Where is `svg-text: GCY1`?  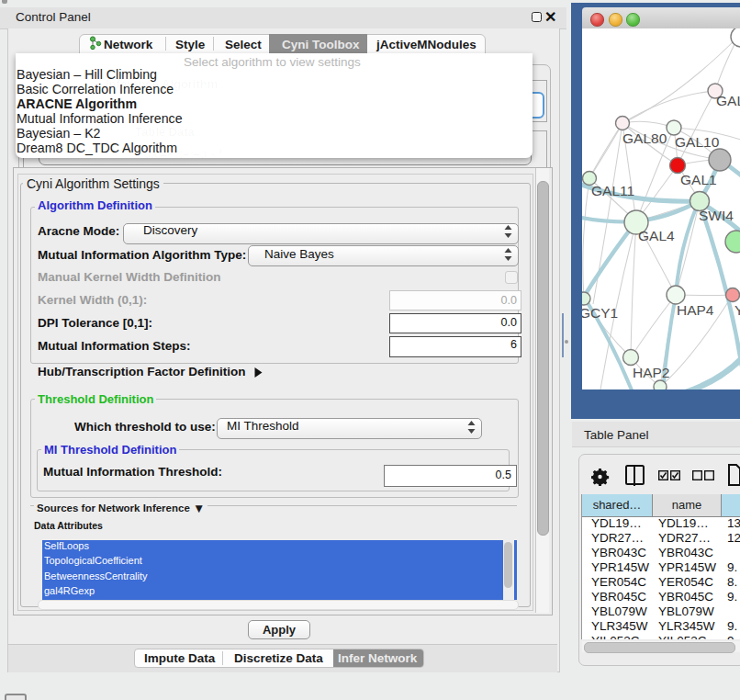 svg-text: GCY1 is located at coordinates (600, 312).